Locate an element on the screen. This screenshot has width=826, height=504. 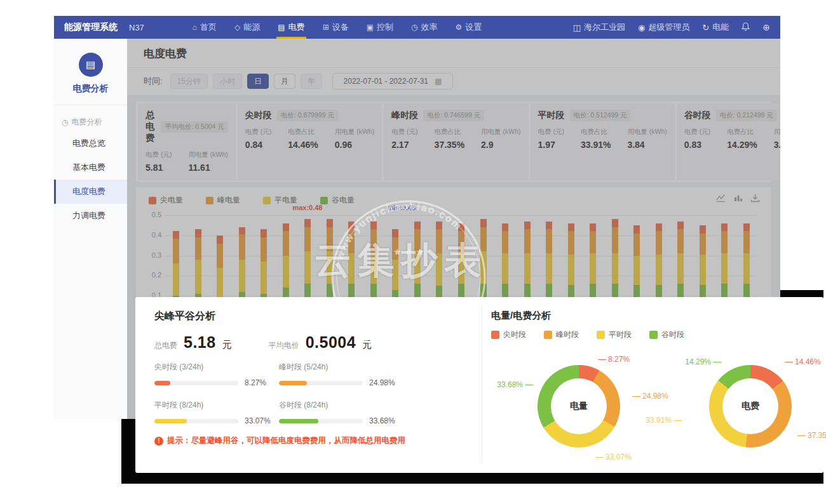
stat-column: 电费占比33.91% is located at coordinates (596, 138).